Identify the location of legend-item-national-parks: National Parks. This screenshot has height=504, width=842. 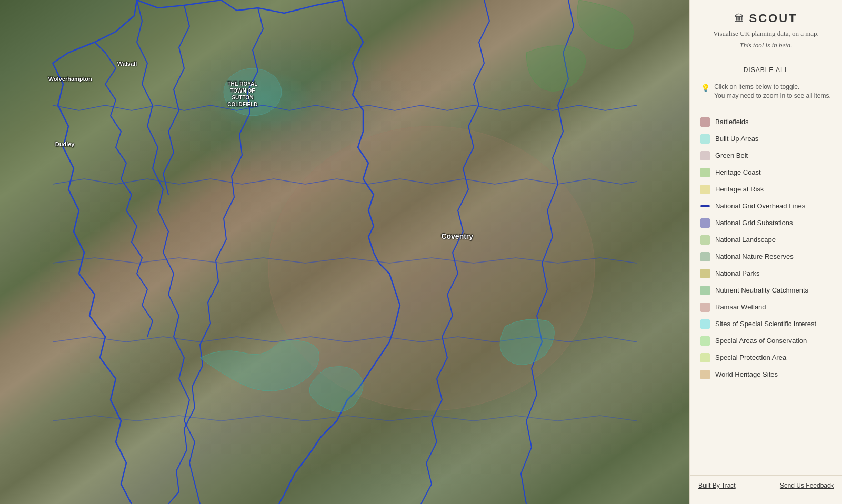
(766, 274).